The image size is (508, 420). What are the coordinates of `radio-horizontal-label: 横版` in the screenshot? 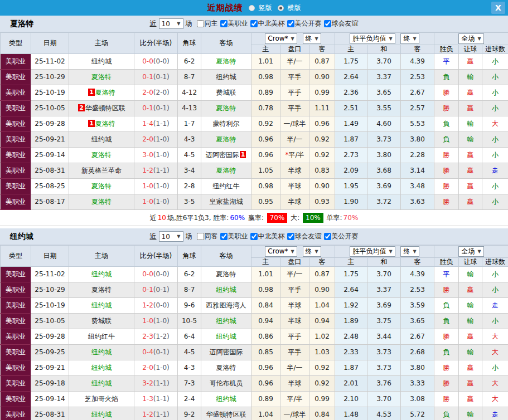 It's located at (294, 8).